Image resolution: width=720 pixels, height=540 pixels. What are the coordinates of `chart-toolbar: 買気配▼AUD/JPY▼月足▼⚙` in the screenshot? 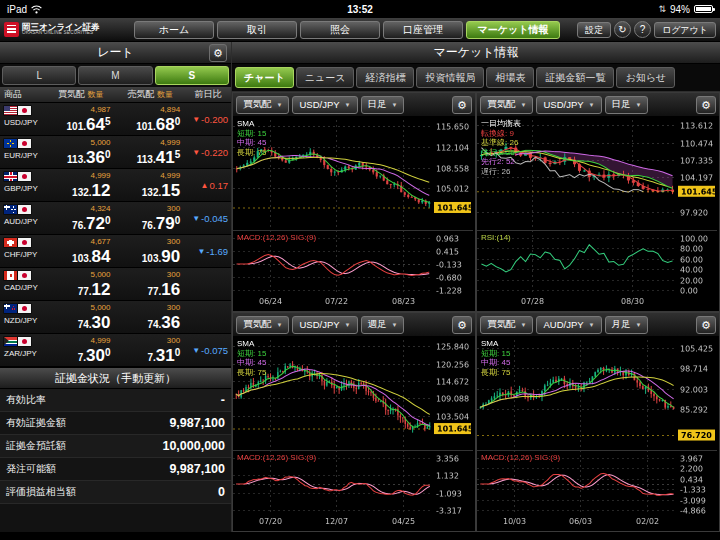 It's located at (598, 325).